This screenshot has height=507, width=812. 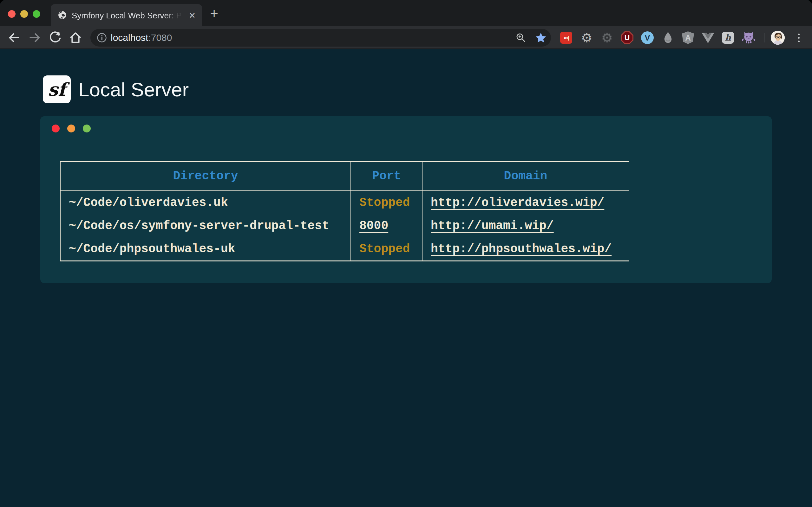 I want to click on new-tab-button: +, so click(x=214, y=13).